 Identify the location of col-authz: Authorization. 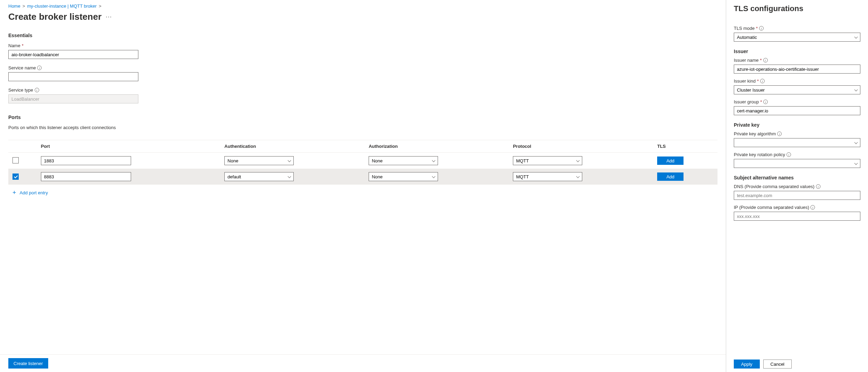
(437, 146).